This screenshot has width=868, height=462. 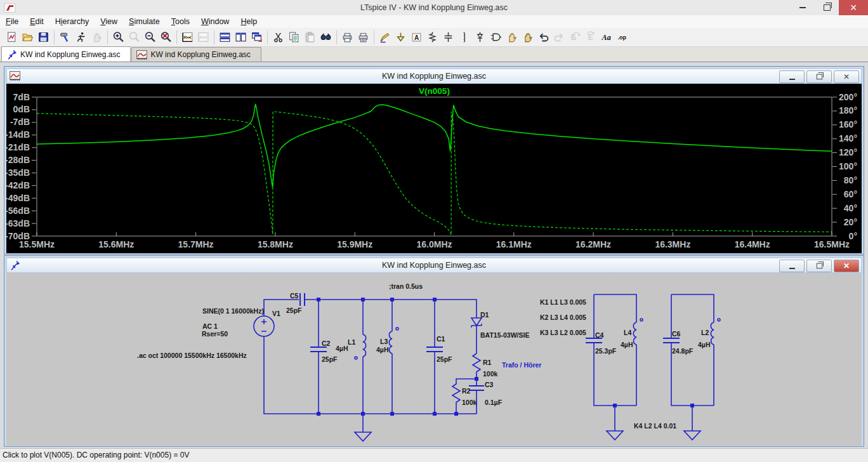 I want to click on toolbar-zoom-out-button, so click(x=150, y=37).